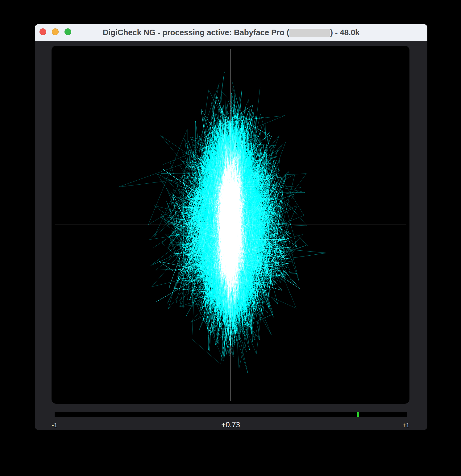  Describe the element at coordinates (43, 32) in the screenshot. I see `close-button` at that location.